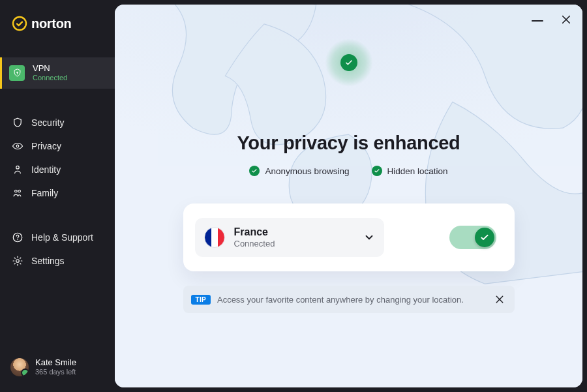 This screenshot has height=392, width=587. What do you see at coordinates (56, 367) in the screenshot?
I see `user-text: Kate Smile 365 days left` at bounding box center [56, 367].